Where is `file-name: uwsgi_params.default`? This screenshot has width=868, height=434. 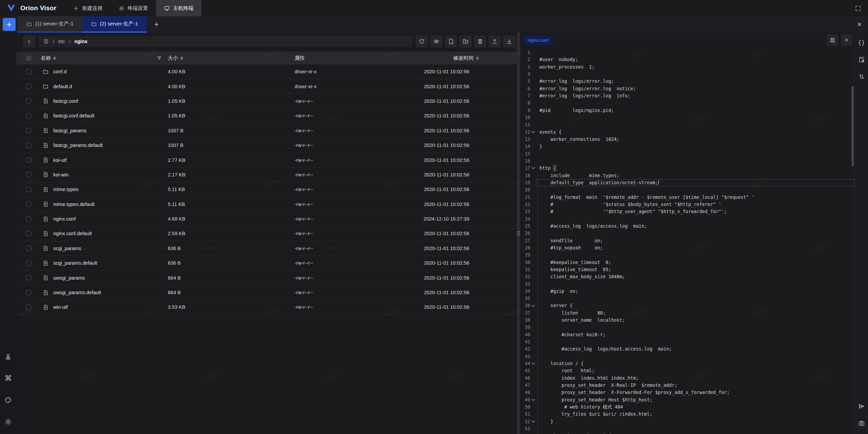 file-name: uwsgi_params.default is located at coordinates (77, 293).